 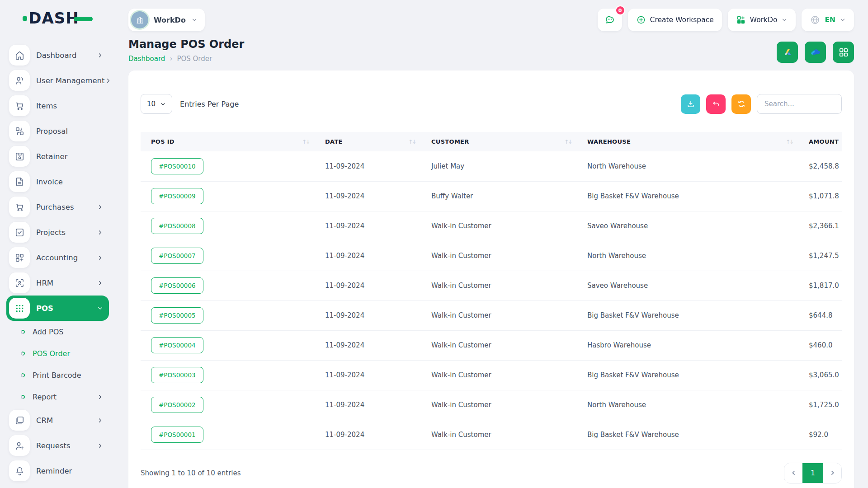 I want to click on pos-id-badge: #POS00009, so click(x=177, y=196).